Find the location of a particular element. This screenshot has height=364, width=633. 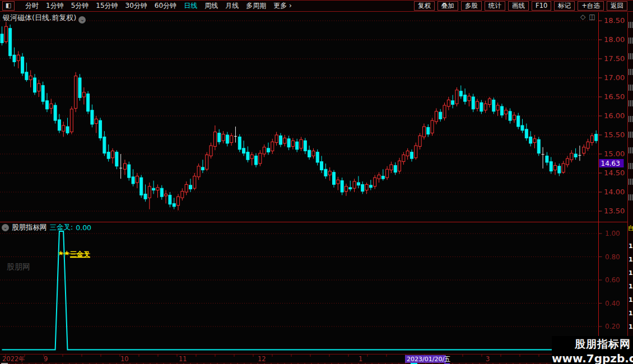

price-axis-label: 16.00 is located at coordinates (614, 115).